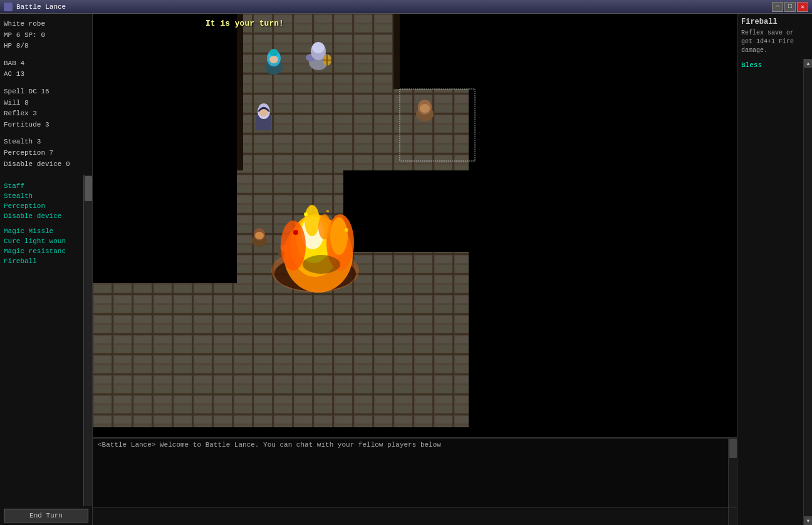  What do you see at coordinates (425, 111) in the screenshot?
I see `enemy-right-sprite` at bounding box center [425, 111].